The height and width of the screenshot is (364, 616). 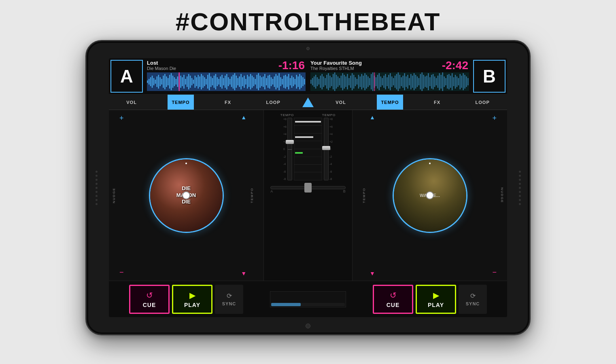 I want to click on tab-a-loop: LOOP, so click(x=274, y=102).